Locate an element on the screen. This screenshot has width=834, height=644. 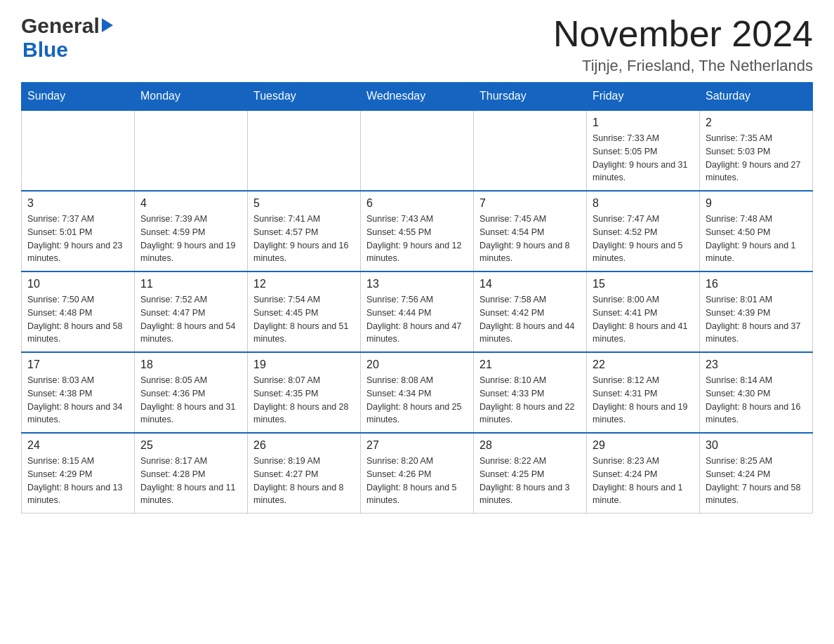
day-info: Sunrise: 8:17 AMSunset: 4:28 PMDaylight:… is located at coordinates (191, 481).